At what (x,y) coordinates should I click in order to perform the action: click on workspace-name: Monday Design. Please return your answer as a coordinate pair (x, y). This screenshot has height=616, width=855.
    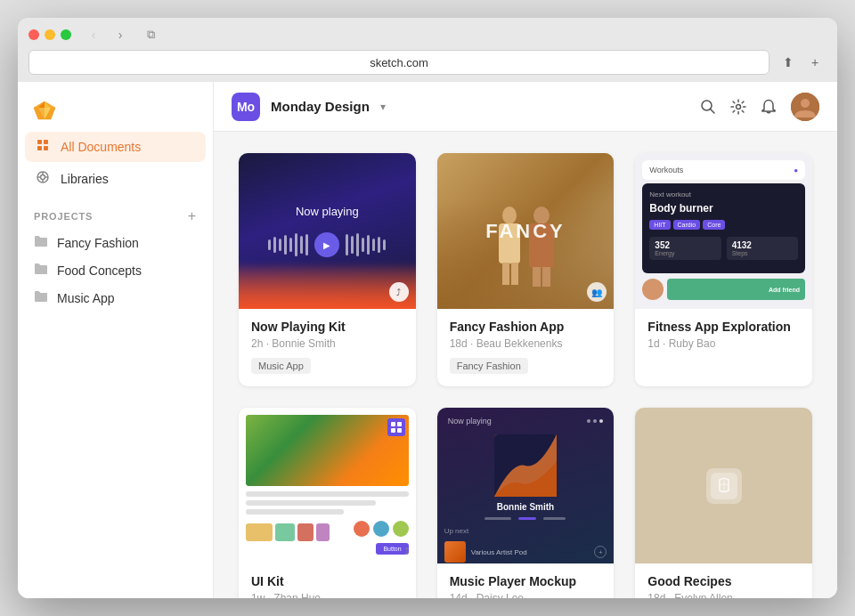
    Looking at the image, I should click on (321, 107).